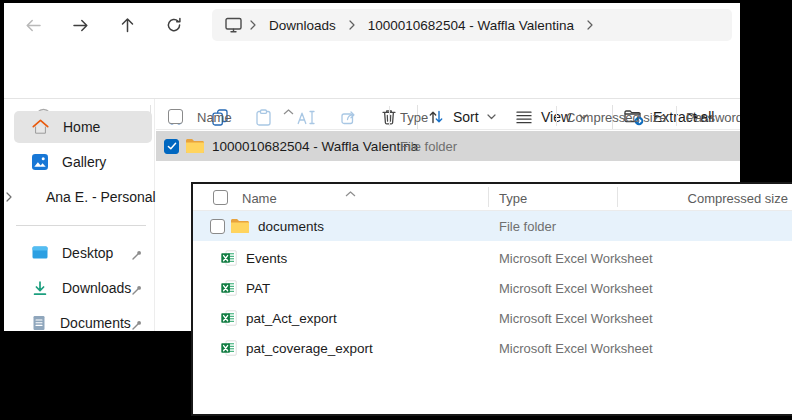 The width and height of the screenshot is (792, 420). I want to click on sidebar-section-divider, so click(81, 226).